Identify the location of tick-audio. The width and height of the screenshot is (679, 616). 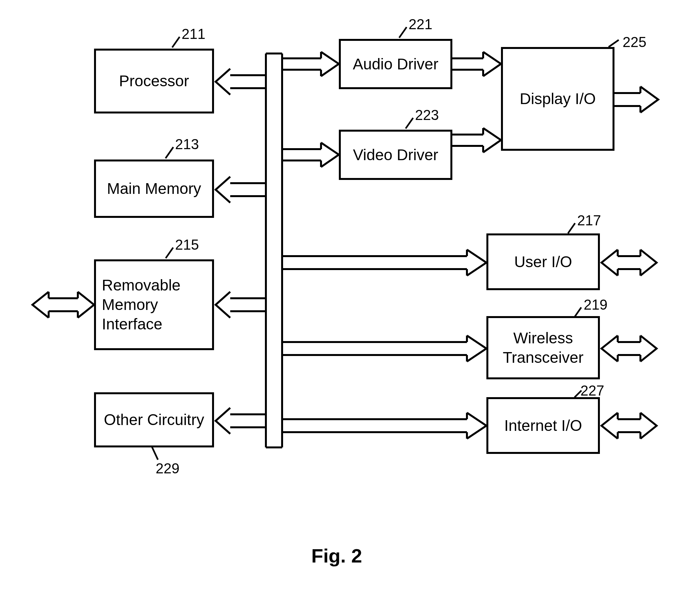
(403, 32).